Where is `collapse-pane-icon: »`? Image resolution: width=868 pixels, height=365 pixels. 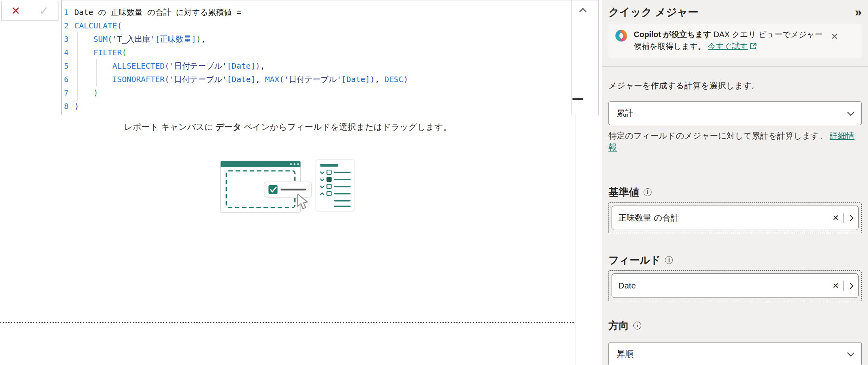
collapse-pane-icon: » is located at coordinates (858, 12).